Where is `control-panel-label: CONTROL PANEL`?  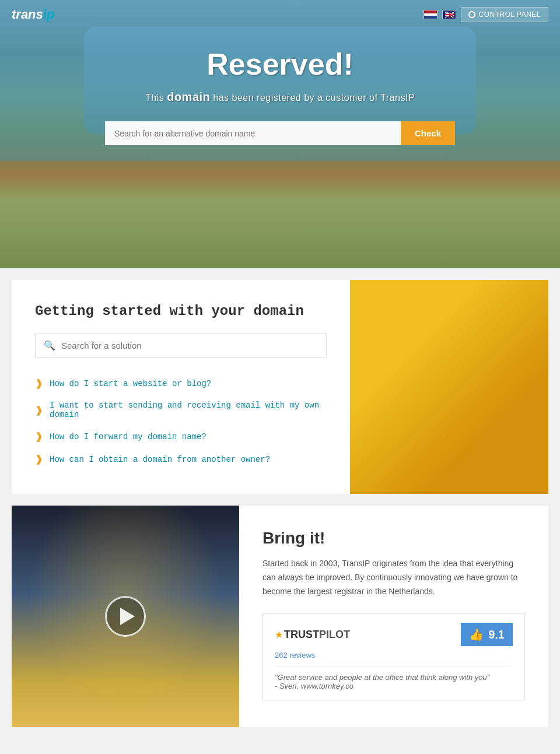
control-panel-label: CONTROL PANEL is located at coordinates (510, 15).